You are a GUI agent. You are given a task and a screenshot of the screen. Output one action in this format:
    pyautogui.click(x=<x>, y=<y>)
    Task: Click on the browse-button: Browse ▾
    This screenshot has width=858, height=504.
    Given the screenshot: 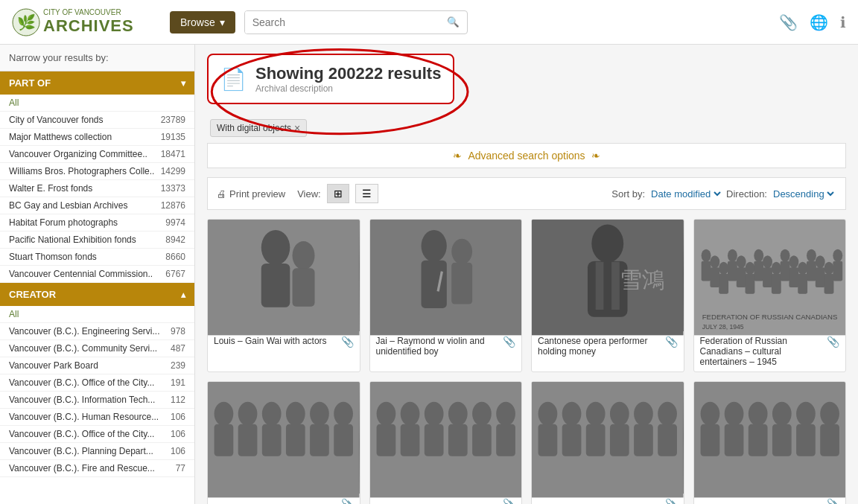 What is the action you would take?
    pyautogui.click(x=203, y=22)
    